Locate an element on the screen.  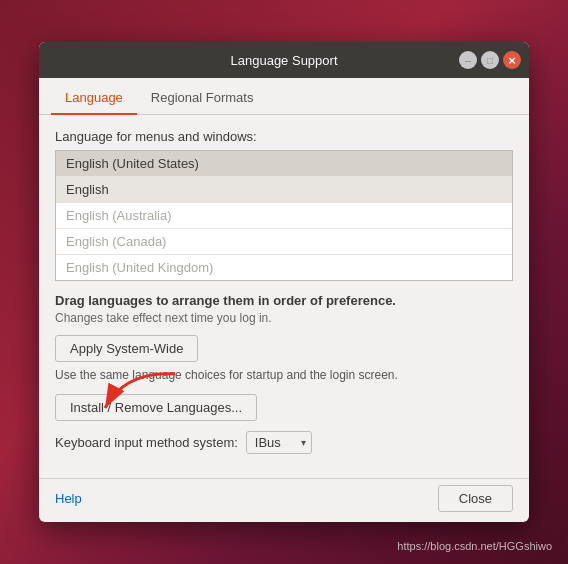
titlebar: Language Support – □ is located at coordinates (284, 60).